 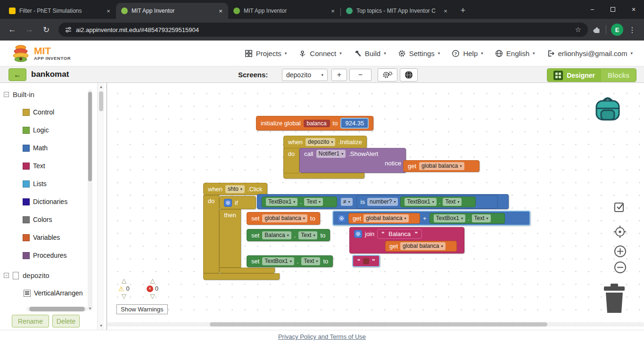 I want to click on checkmark-box-icon, so click(x=619, y=207).